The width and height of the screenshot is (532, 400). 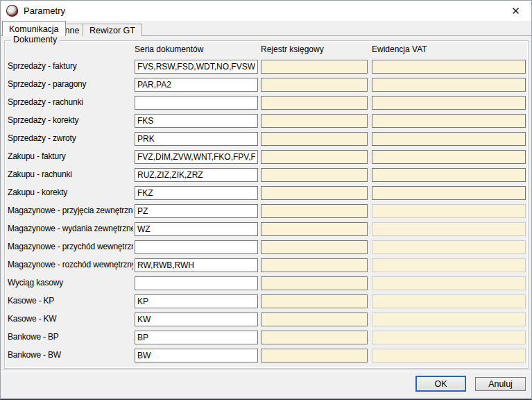 I want to click on row-label: Sprzedaży - zwroty, so click(x=71, y=138).